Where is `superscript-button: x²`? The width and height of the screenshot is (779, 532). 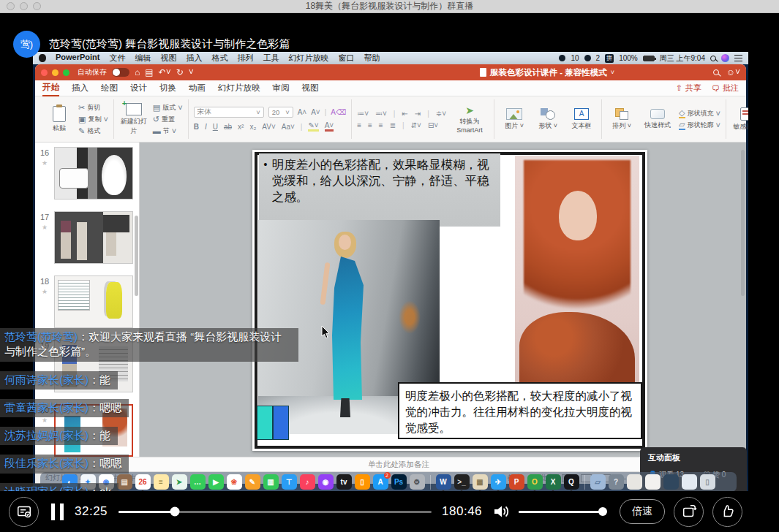
superscript-button: x² is located at coordinates (241, 127).